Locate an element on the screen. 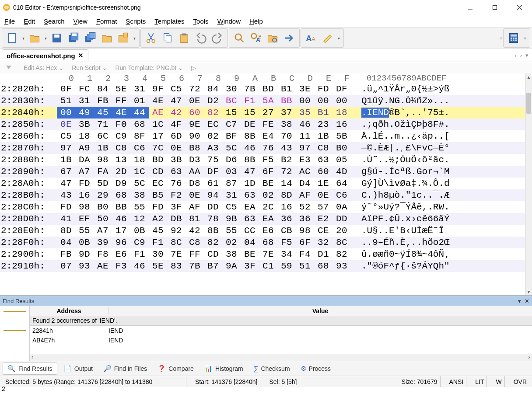 This screenshot has width=532, height=408. maximize-button is located at coordinates (495, 7).